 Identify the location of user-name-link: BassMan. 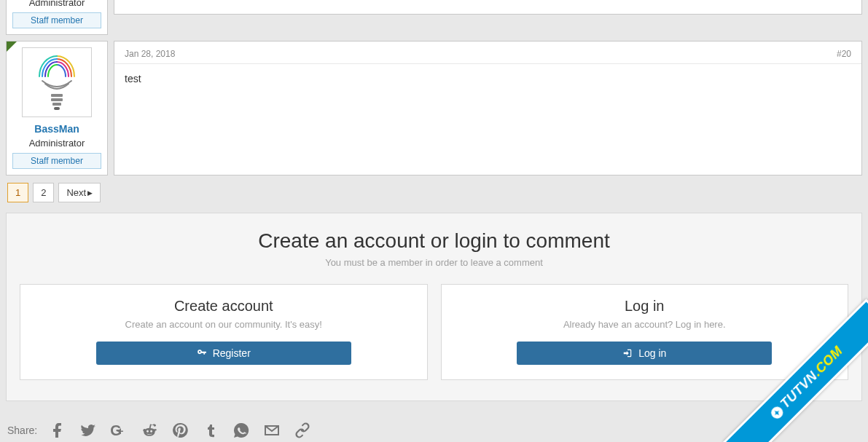
(57, 129).